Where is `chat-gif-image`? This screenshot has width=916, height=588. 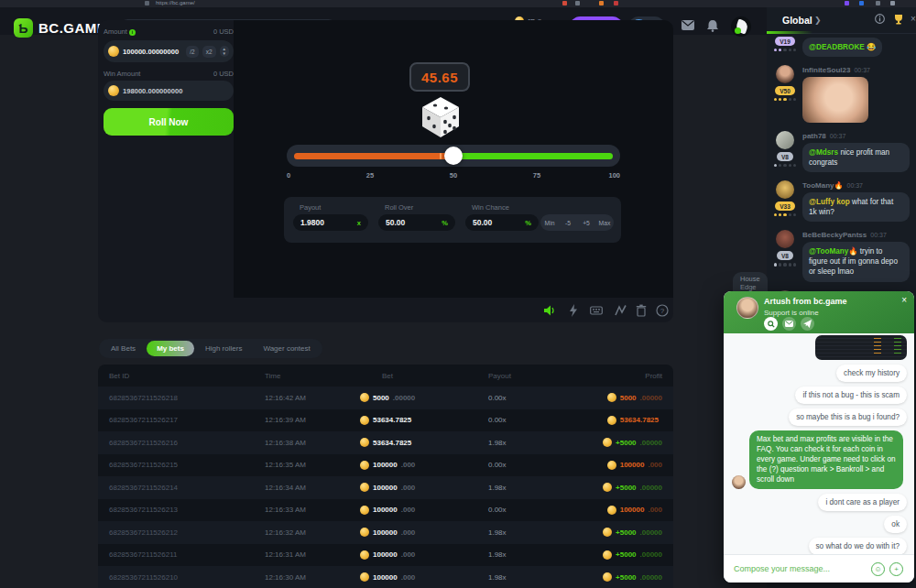
chat-gif-image is located at coordinates (835, 100).